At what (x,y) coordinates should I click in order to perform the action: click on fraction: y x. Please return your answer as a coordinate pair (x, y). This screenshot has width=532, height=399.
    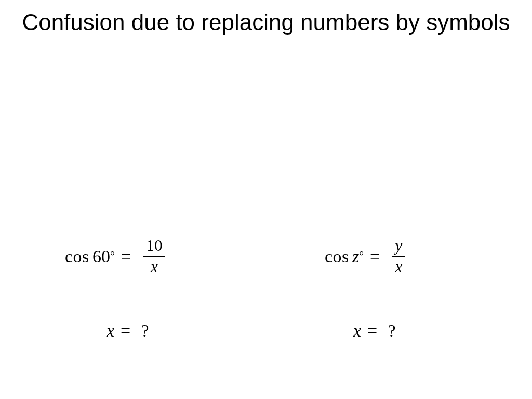
    Looking at the image, I should click on (399, 257).